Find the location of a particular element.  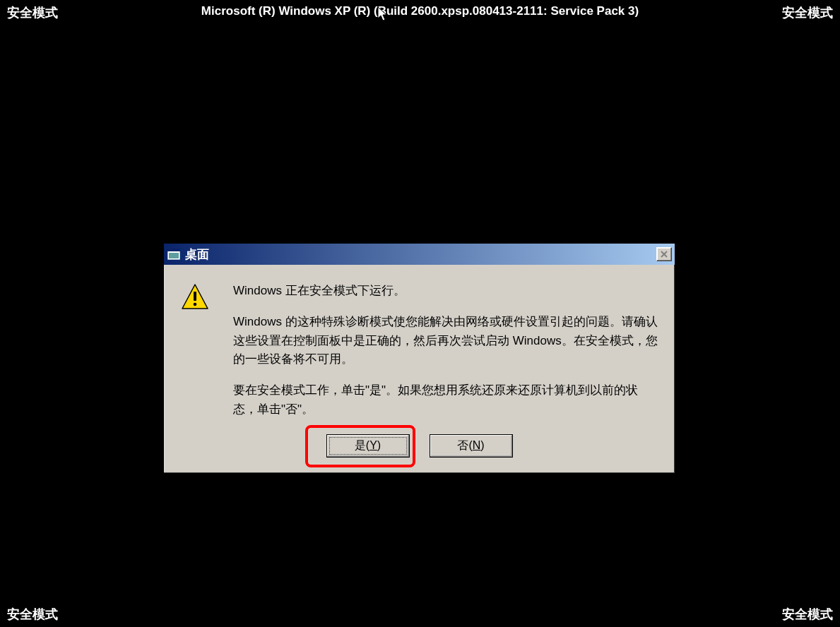

safe-mode-corner-tr: 安全模式 is located at coordinates (808, 13).